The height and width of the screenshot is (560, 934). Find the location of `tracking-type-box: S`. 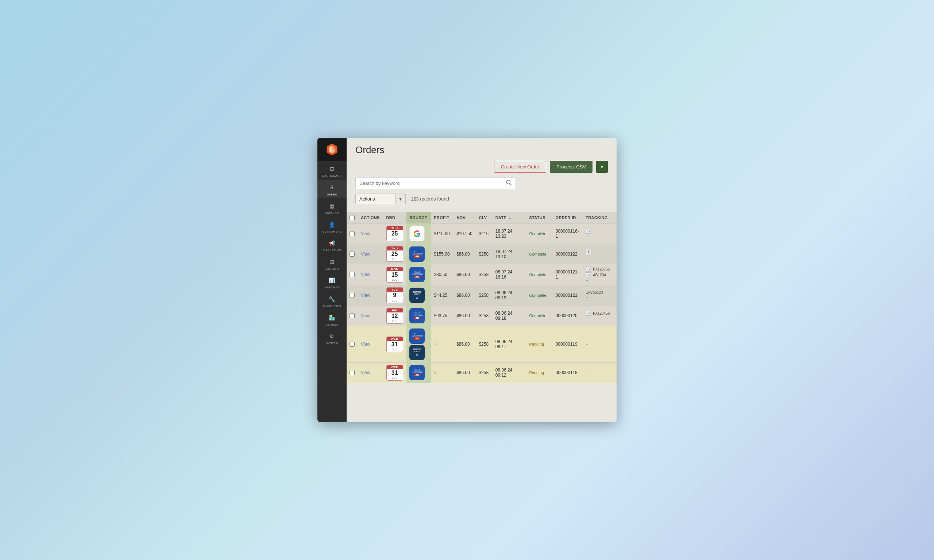

tracking-type-box: S is located at coordinates (589, 275).